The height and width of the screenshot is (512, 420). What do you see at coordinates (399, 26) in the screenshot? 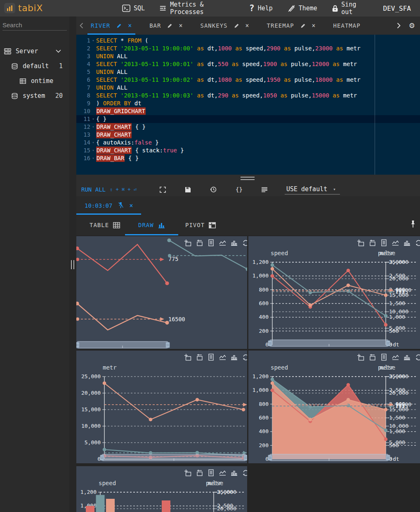
I see `scroll-right-icon` at bounding box center [399, 26].